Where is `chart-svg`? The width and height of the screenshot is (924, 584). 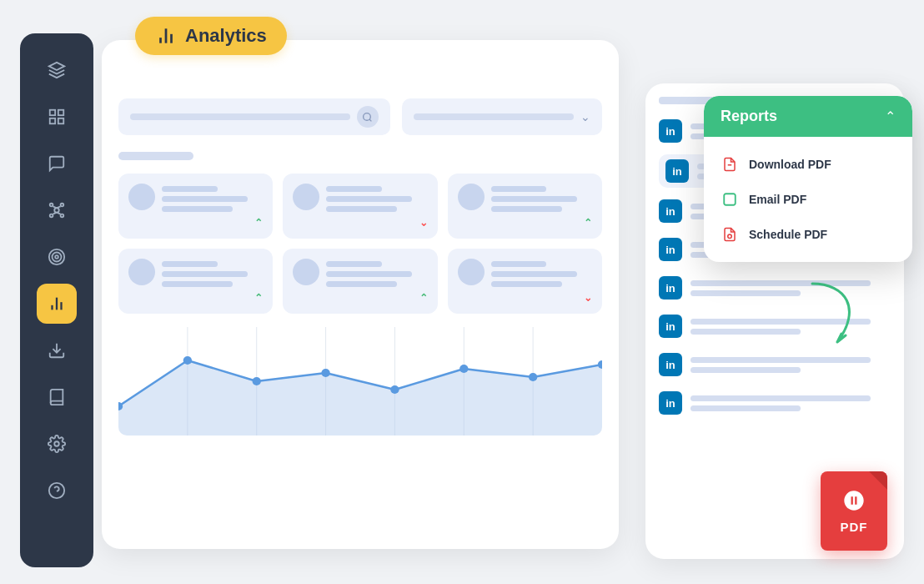
chart-svg is located at coordinates (360, 381).